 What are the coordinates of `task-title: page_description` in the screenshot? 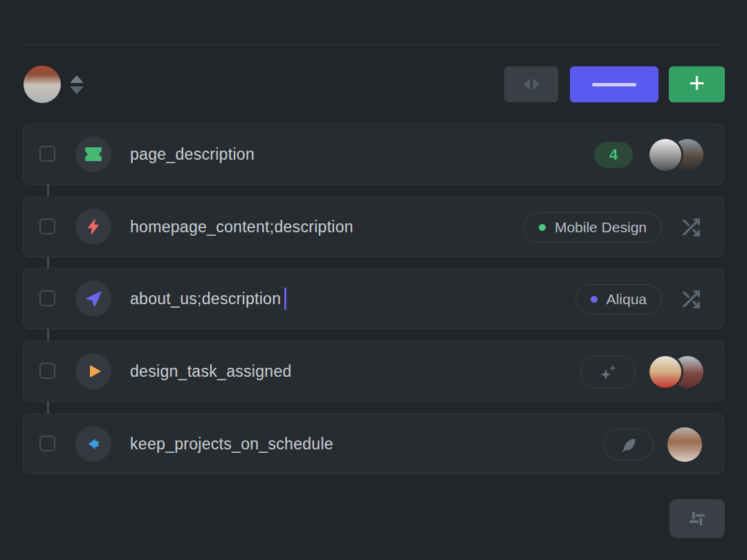 It's located at (192, 154).